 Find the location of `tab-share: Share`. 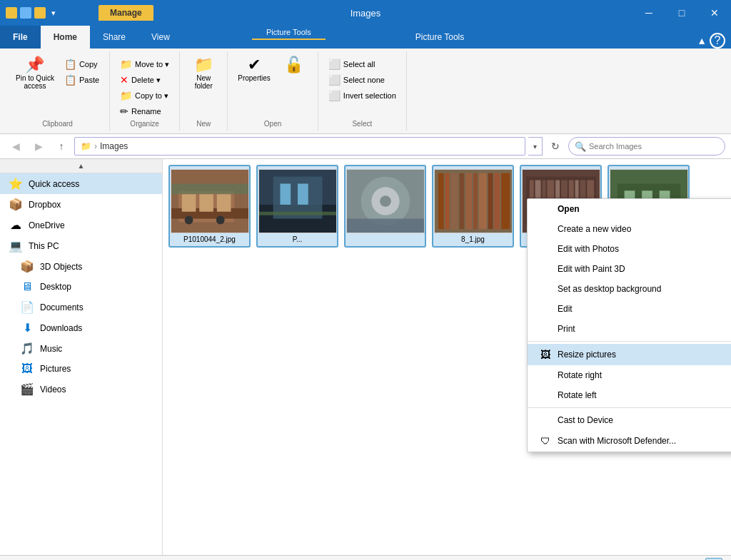

tab-share: Share is located at coordinates (114, 37).